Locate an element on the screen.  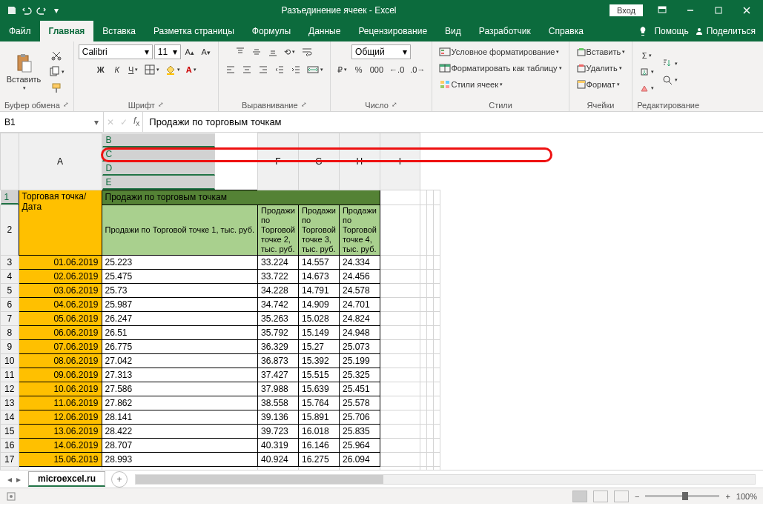
macro-record-icon is located at coordinates (11, 496).